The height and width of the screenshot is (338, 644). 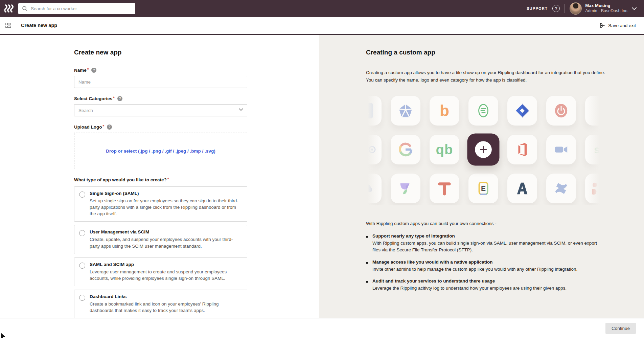 What do you see at coordinates (374, 111) in the screenshot?
I see `app-tile-notebook-number-icon: 1` at bounding box center [374, 111].